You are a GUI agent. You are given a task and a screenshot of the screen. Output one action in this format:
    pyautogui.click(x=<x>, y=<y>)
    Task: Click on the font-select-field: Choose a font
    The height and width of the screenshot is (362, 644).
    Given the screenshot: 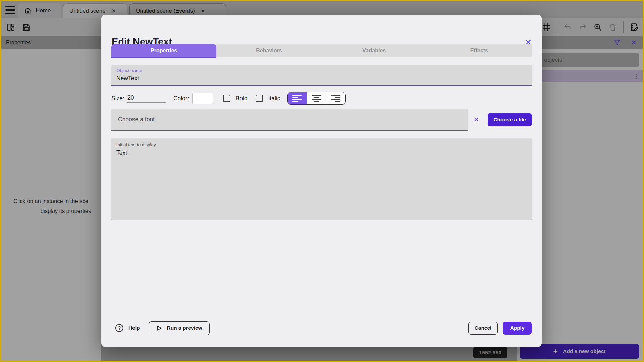 What is the action you would take?
    pyautogui.click(x=289, y=120)
    